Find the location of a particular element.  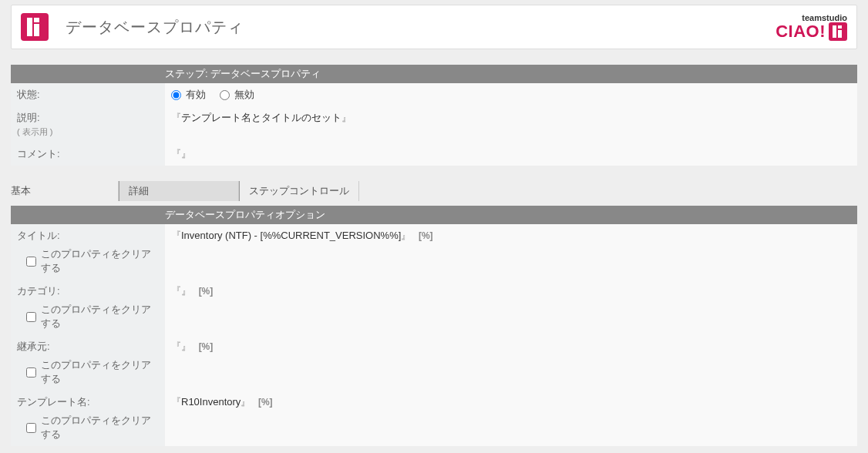

tab-step-control: ステップコントロール is located at coordinates (299, 191).